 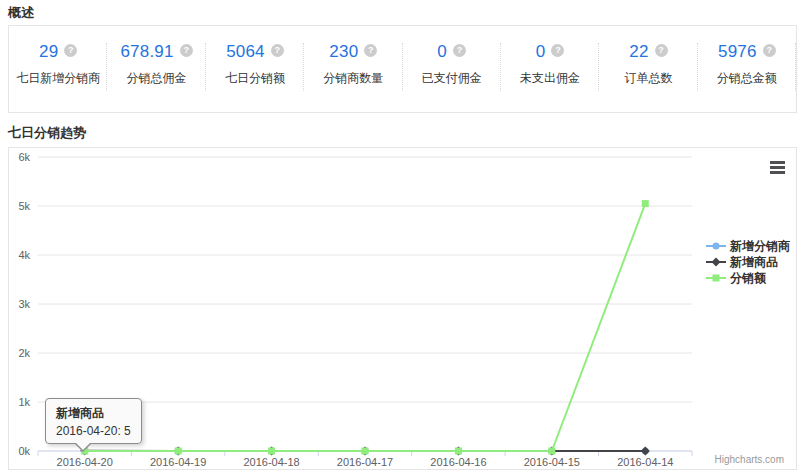 What do you see at coordinates (271, 462) in the screenshot?
I see `x-axis-label: 2016-04-18` at bounding box center [271, 462].